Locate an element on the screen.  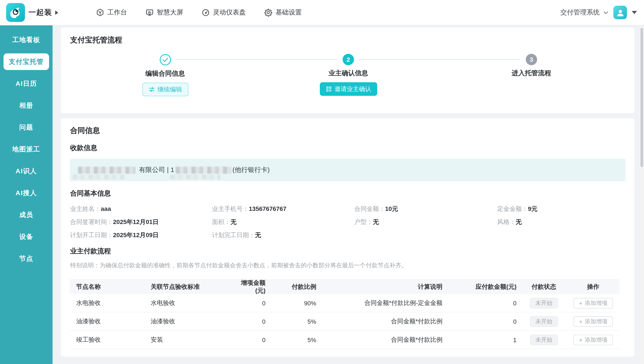
system-select-dropdown: 交付管理系统 is located at coordinates (584, 12).